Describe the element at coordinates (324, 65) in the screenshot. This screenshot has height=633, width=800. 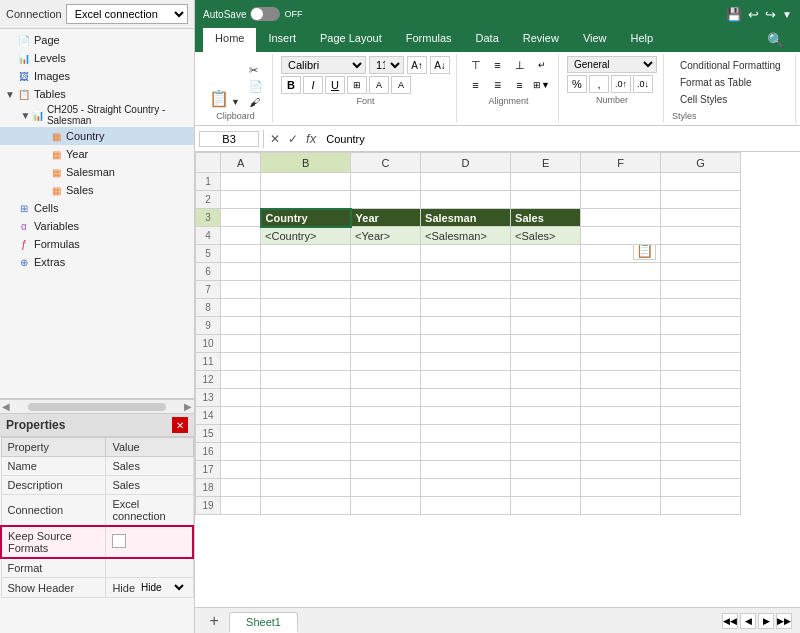
I see `font-name-select: Calibri` at that location.